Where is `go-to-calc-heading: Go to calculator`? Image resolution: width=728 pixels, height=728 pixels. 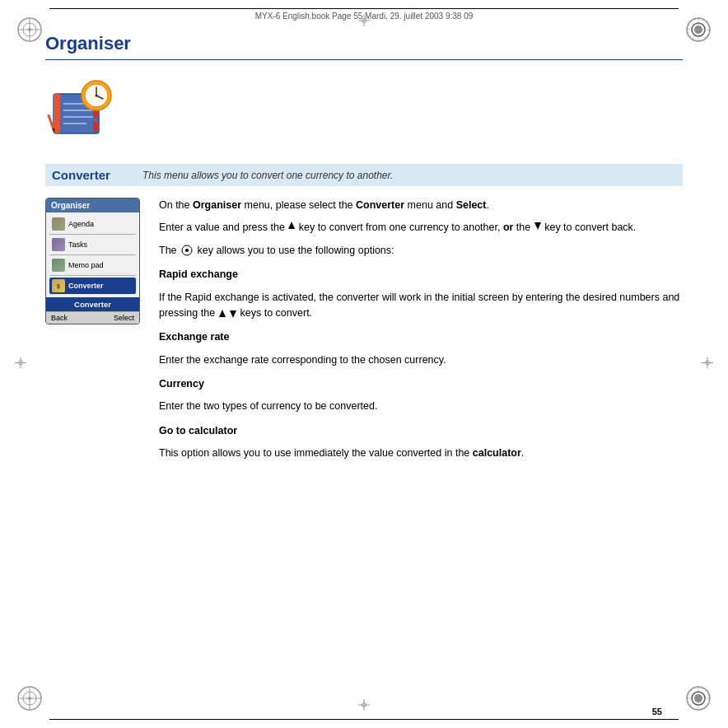
go-to-calc-heading: Go to calculator is located at coordinates (421, 432).